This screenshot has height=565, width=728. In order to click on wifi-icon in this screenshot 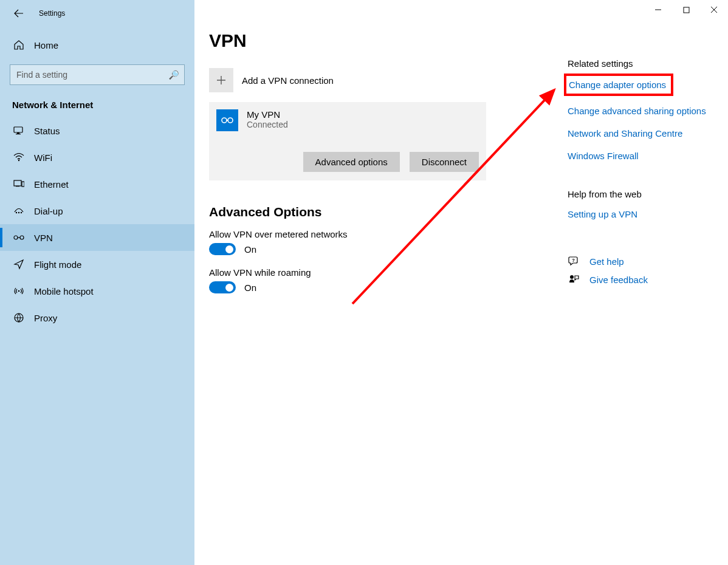, I will do `click(19, 157)`.